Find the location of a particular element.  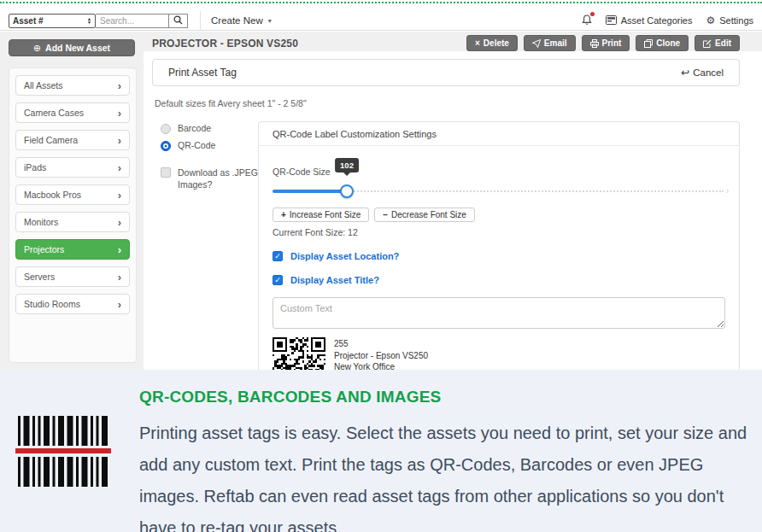

sidebar-item-label: Projectors is located at coordinates (44, 249).